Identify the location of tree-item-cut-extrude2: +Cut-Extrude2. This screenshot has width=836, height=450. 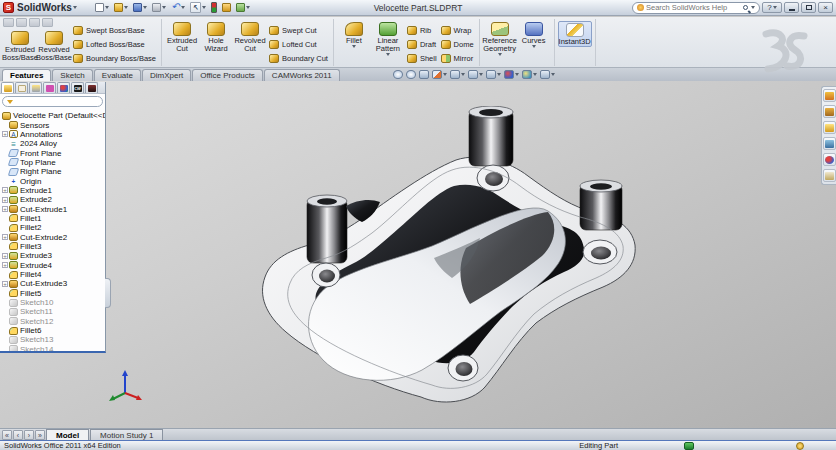
(52, 236).